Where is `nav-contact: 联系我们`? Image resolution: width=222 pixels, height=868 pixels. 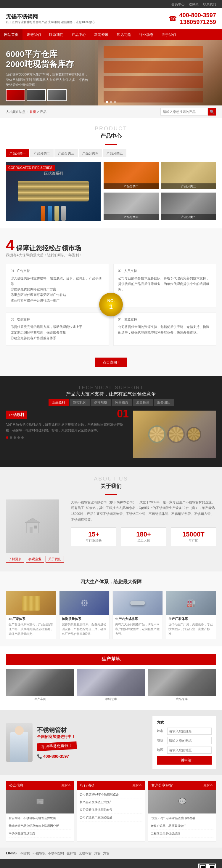
nav-contact: 联系我们 is located at coordinates (56, 35).